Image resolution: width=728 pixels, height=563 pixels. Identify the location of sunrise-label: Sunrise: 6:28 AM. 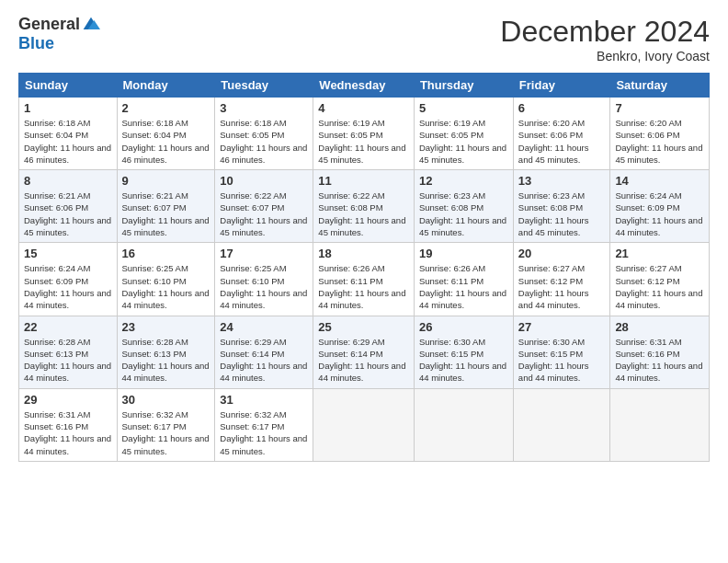
(155, 342).